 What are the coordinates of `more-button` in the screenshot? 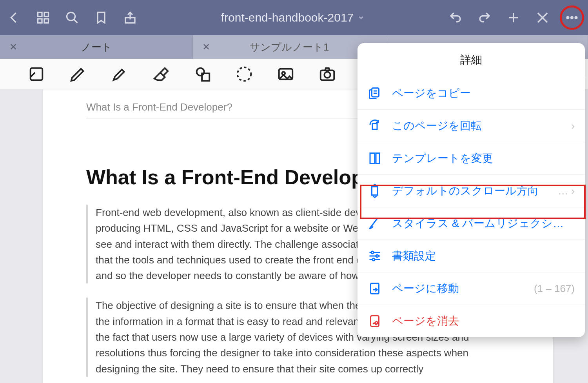 It's located at (572, 18).